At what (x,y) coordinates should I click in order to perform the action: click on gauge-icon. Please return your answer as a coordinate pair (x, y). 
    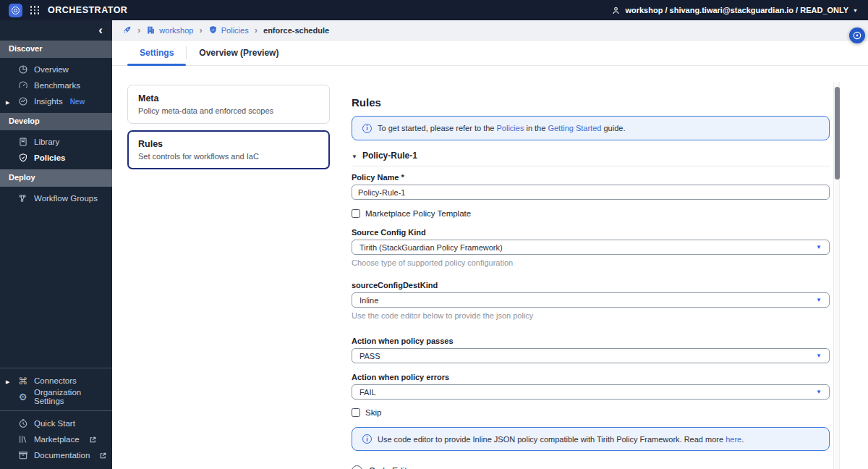
    Looking at the image, I should click on (23, 85).